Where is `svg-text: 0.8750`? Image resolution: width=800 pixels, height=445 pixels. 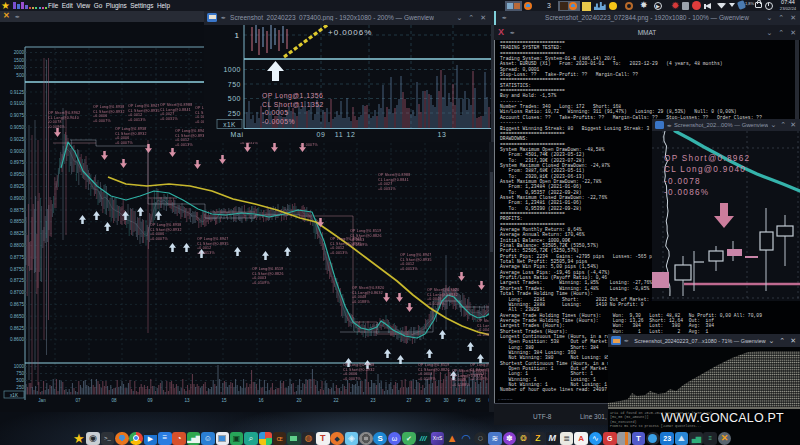 svg-text: 0.8750 is located at coordinates (17, 270).